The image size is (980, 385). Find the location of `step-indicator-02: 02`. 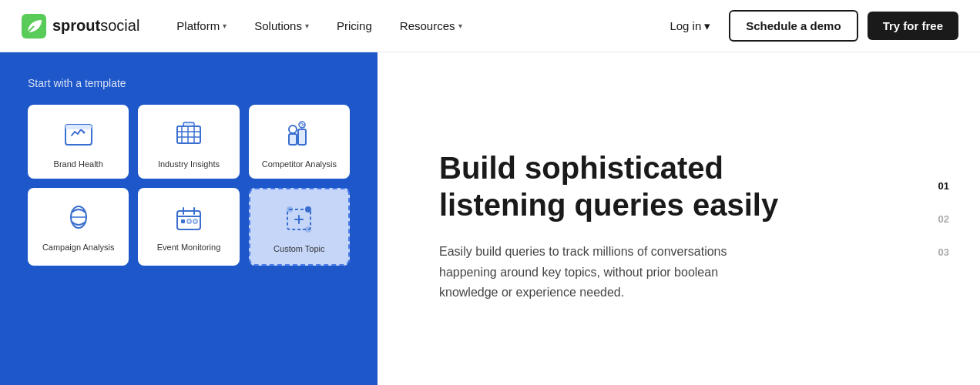

step-indicator-02: 02 is located at coordinates (944, 219).